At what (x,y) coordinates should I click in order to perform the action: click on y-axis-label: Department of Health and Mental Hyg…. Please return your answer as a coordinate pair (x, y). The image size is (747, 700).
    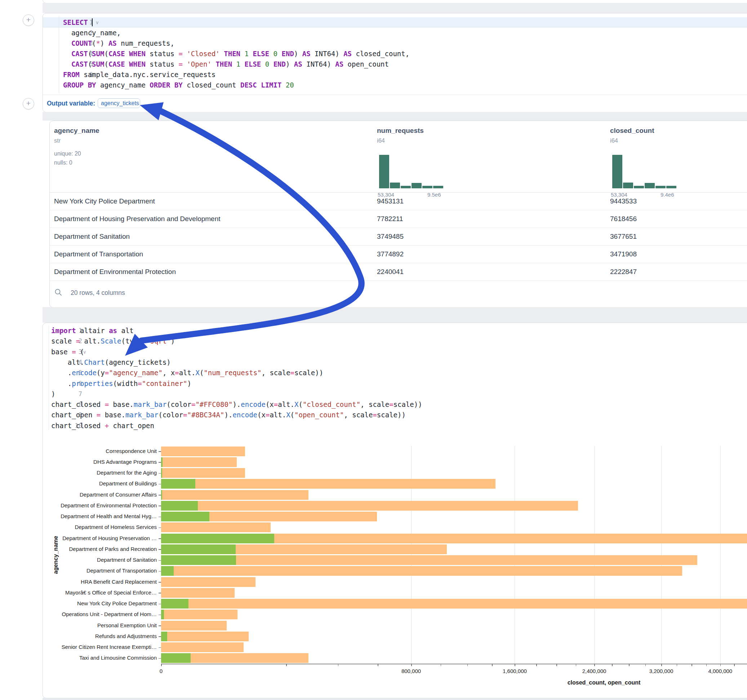
    Looking at the image, I should click on (100, 516).